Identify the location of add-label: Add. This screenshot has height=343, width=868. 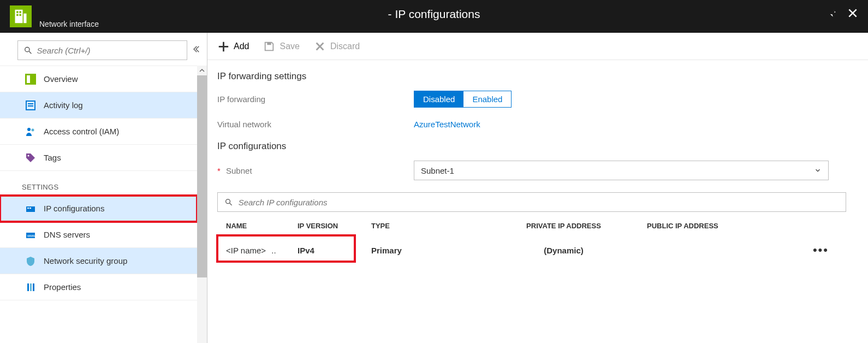
(241, 46).